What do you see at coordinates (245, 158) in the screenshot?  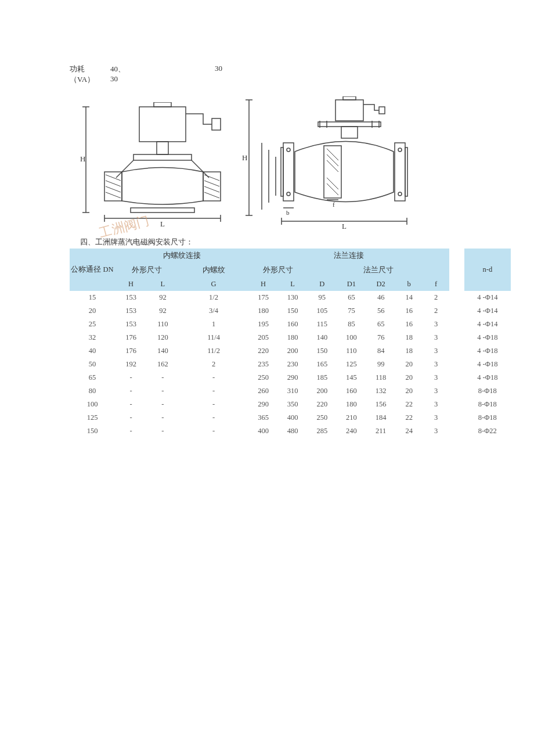 I see `dim-label-h2: H` at bounding box center [245, 158].